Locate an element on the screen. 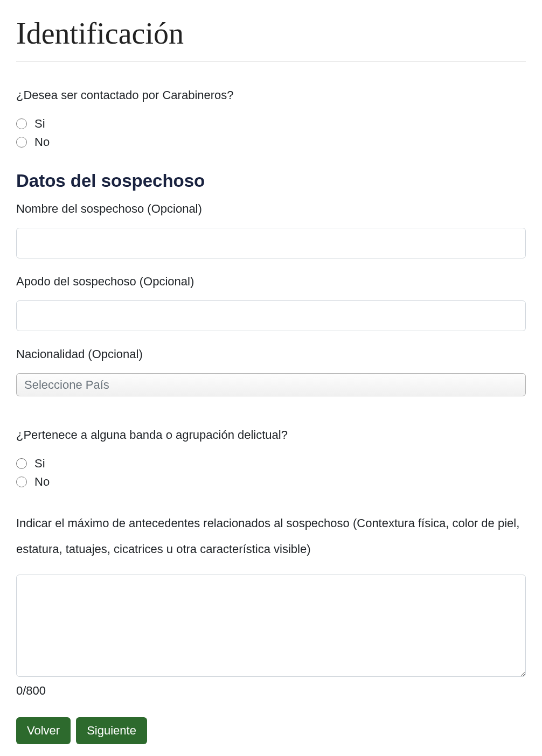  suspect-section-heading: Datos del sospechoso is located at coordinates (271, 181).